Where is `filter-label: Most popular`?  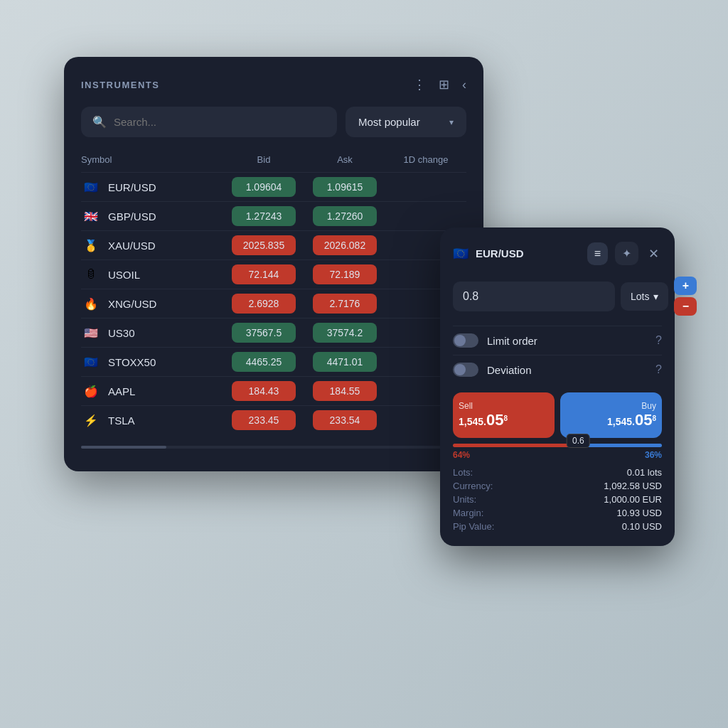 filter-label: Most popular is located at coordinates (400, 122).